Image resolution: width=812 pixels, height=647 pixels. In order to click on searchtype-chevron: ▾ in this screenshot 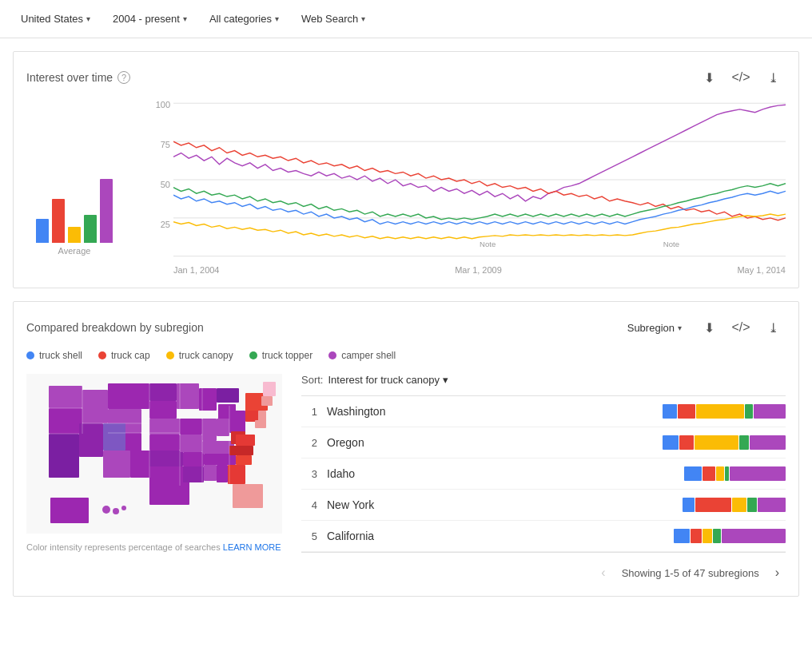, I will do `click(363, 19)`.